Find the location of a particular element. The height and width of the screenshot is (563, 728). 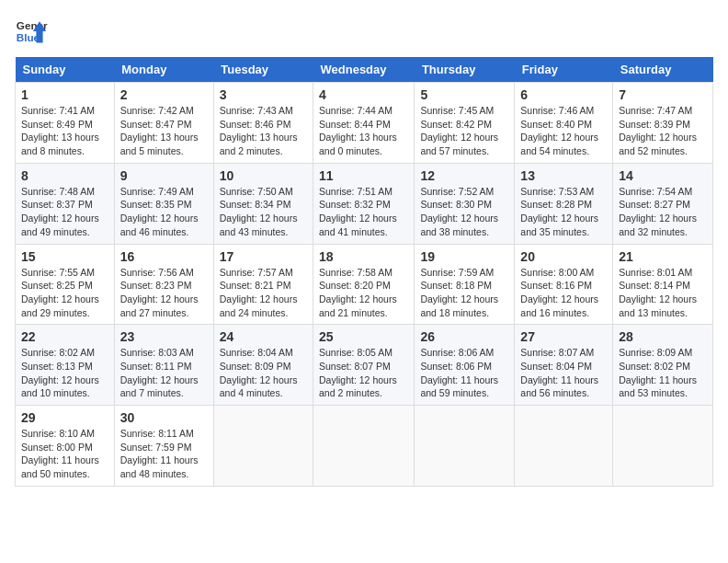

day-number: 6 is located at coordinates (563, 95).